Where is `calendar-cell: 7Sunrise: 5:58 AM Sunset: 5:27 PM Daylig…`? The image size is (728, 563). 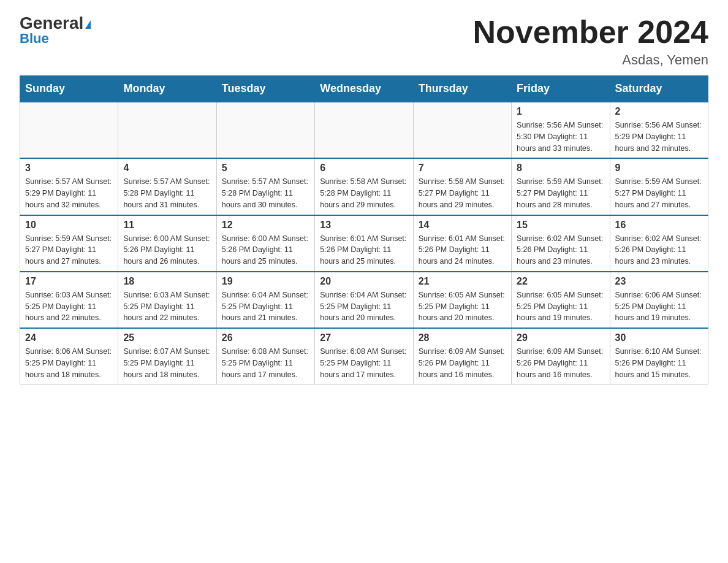 calendar-cell: 7Sunrise: 5:58 AM Sunset: 5:27 PM Daylig… is located at coordinates (462, 186).